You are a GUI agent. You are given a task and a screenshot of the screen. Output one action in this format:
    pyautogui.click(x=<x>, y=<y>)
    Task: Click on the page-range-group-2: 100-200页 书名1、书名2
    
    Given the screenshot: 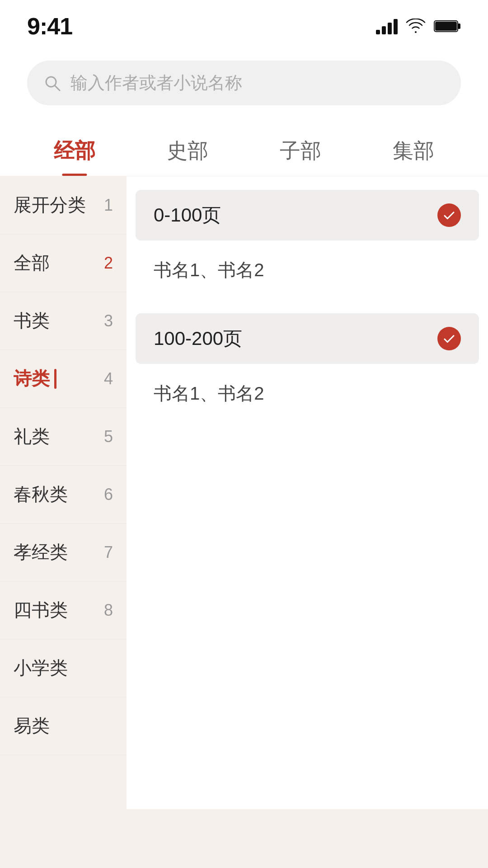 What is the action you would take?
    pyautogui.click(x=307, y=366)
    